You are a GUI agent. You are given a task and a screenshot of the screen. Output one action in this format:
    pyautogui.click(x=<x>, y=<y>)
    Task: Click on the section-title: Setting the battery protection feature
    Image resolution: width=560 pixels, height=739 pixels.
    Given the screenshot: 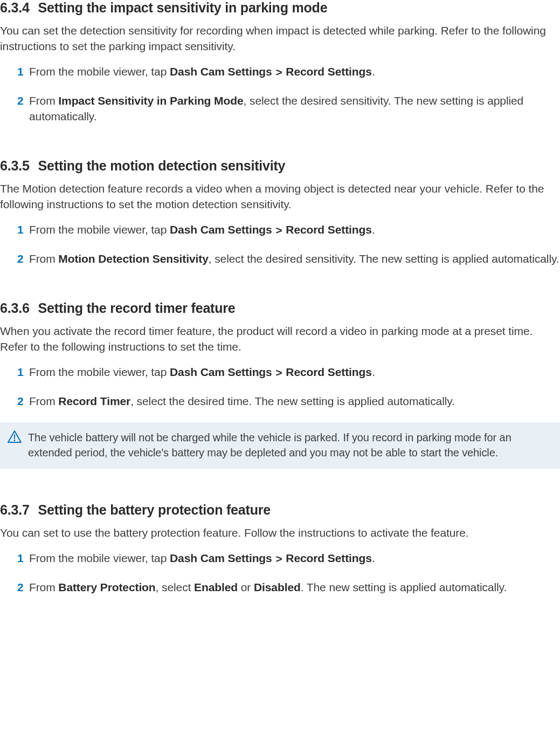 What is the action you would take?
    pyautogui.click(x=154, y=510)
    